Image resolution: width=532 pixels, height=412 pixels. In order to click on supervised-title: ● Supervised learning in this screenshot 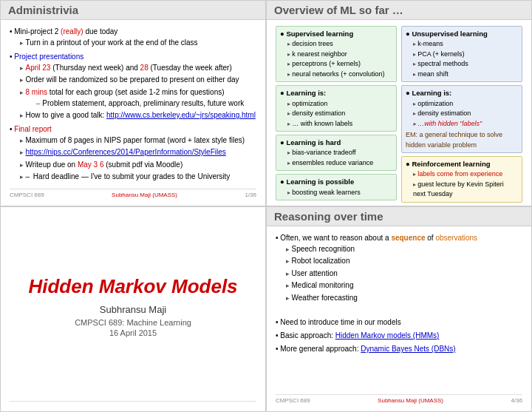, I will do `click(336, 34)`.